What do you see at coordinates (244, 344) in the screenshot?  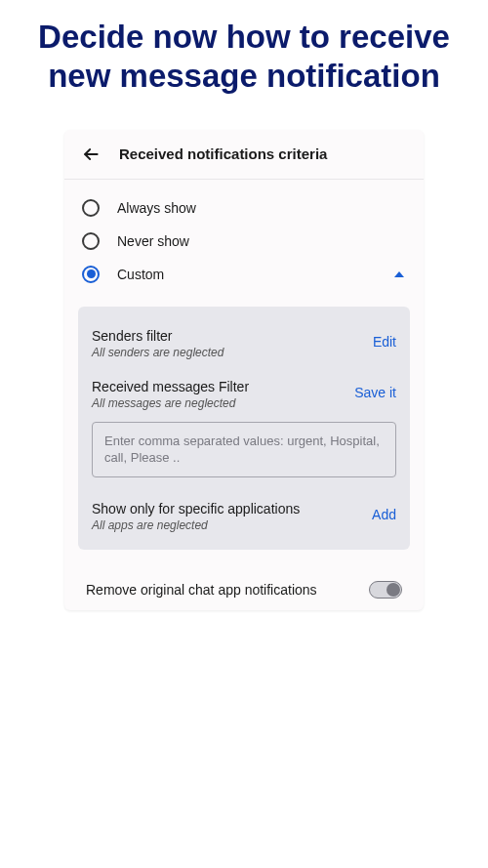 I see `filter-header: Senders filter All senders are neglected…` at bounding box center [244, 344].